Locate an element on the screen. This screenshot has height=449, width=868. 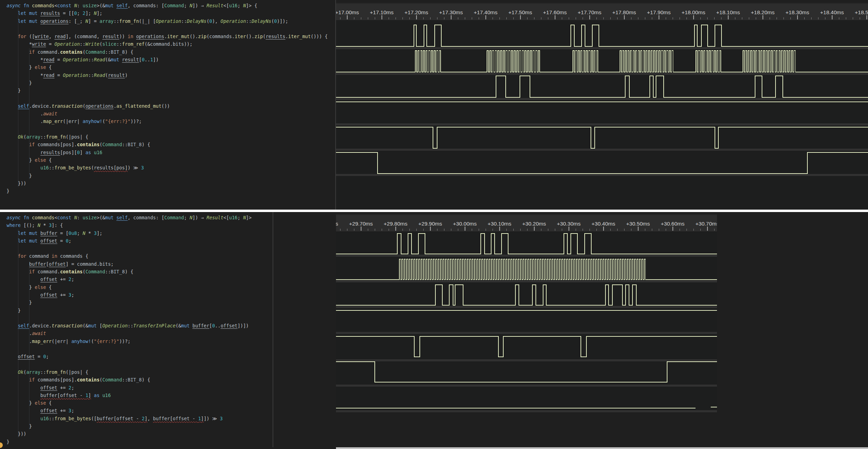
code-line: let mut offset = 0; is located at coordinates (136, 241).